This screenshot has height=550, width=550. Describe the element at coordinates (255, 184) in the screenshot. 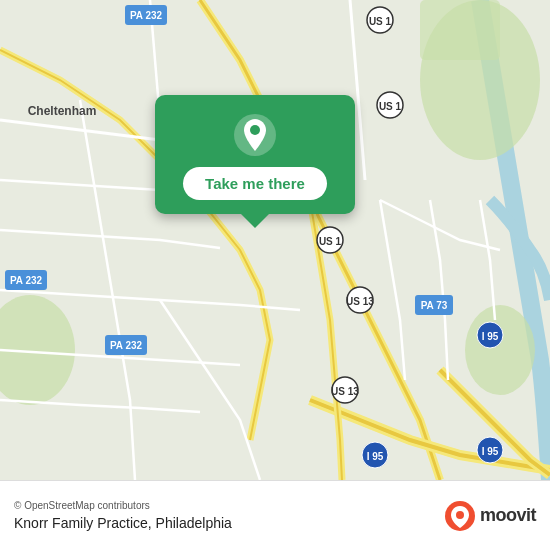

I see `take-me-there-button: Take me there` at that location.